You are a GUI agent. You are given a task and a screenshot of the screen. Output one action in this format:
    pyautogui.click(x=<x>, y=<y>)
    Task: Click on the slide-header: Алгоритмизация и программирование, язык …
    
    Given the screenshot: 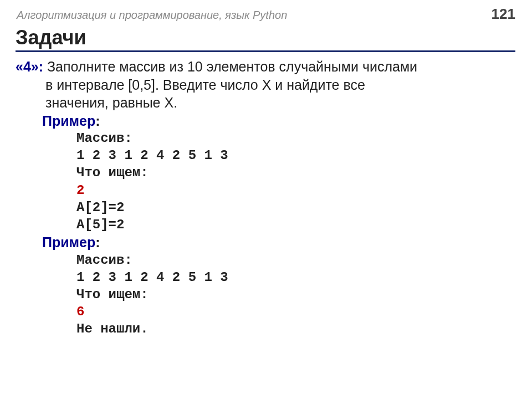 What is the action you would take?
    pyautogui.click(x=266, y=11)
    